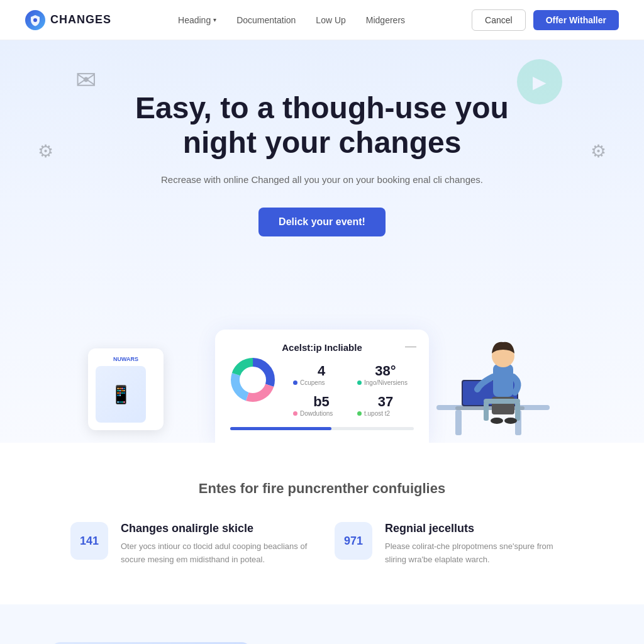 The width and height of the screenshot is (644, 644). Describe the element at coordinates (253, 381) in the screenshot. I see `donut-chart` at that location.